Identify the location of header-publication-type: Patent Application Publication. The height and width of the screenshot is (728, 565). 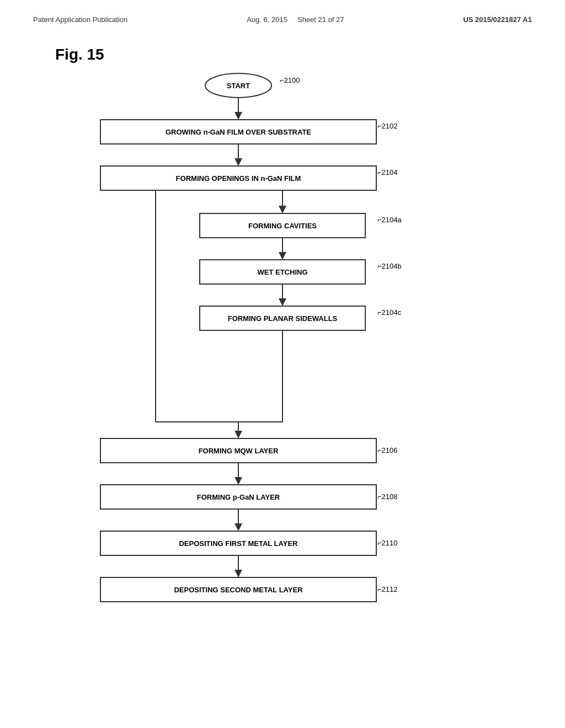
(81, 20).